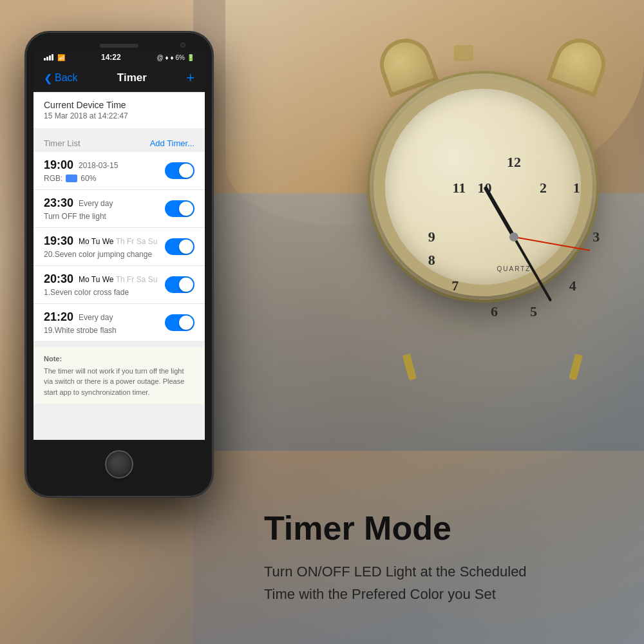  I want to click on timer-2-date: Every day, so click(95, 204).